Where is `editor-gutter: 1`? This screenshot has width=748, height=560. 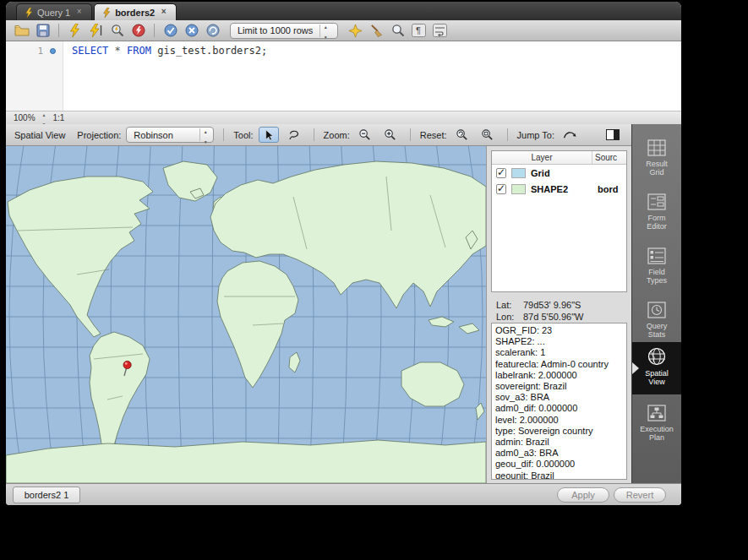
editor-gutter: 1 is located at coordinates (35, 76).